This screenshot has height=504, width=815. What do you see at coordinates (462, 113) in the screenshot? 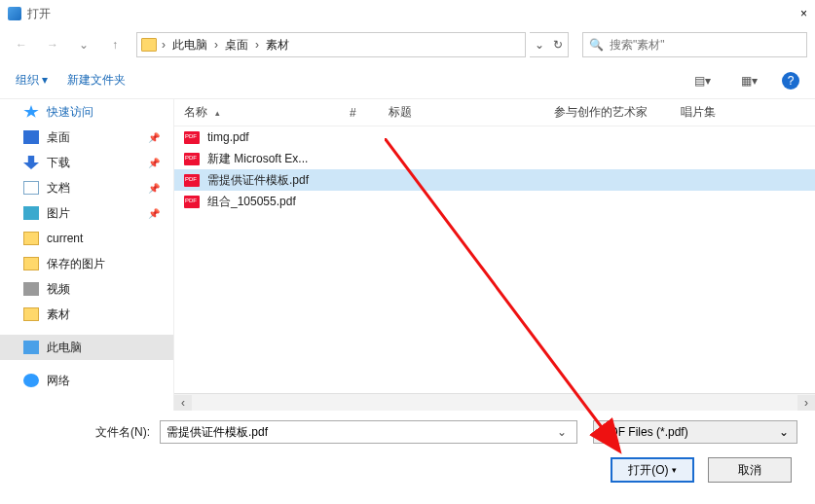
I see `col-title: 标题` at bounding box center [462, 113].